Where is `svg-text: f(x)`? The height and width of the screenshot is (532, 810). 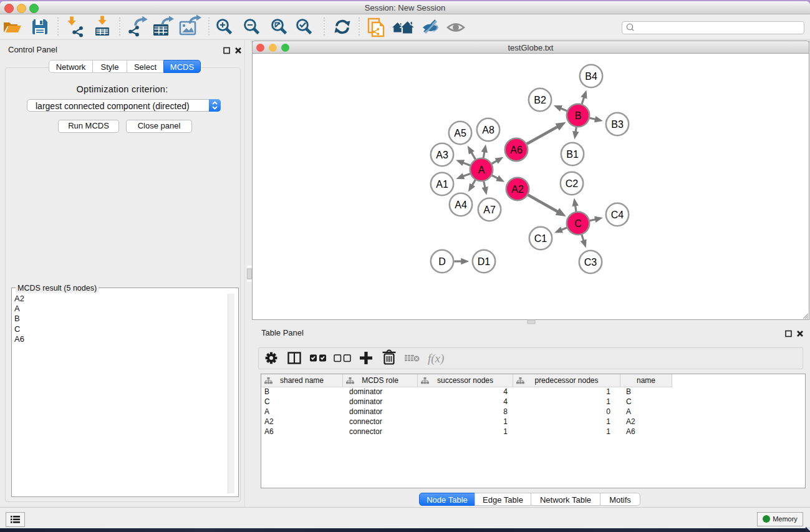
svg-text: f(x) is located at coordinates (436, 359).